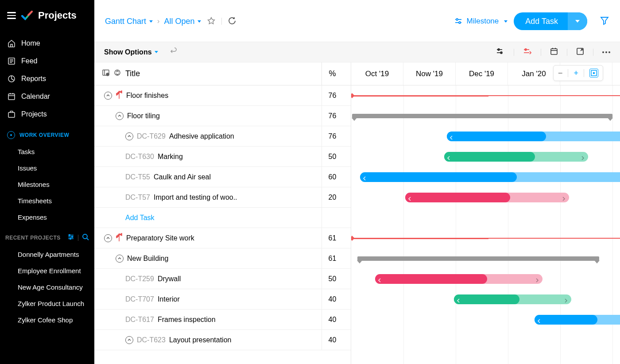 Image resolution: width=620 pixels, height=364 pixels. What do you see at coordinates (500, 52) in the screenshot?
I see `view-collapse-icon` at bounding box center [500, 52].